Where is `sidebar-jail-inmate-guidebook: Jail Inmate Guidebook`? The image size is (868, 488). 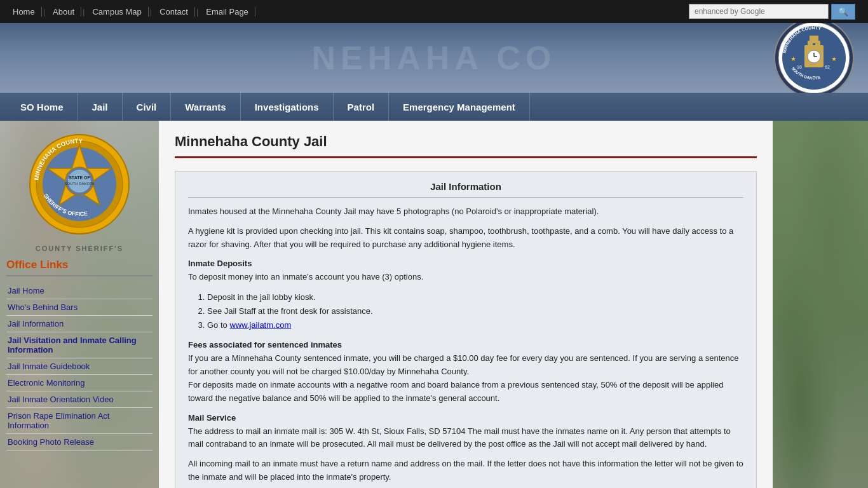 sidebar-jail-inmate-guidebook: Jail Inmate Guidebook is located at coordinates (79, 367).